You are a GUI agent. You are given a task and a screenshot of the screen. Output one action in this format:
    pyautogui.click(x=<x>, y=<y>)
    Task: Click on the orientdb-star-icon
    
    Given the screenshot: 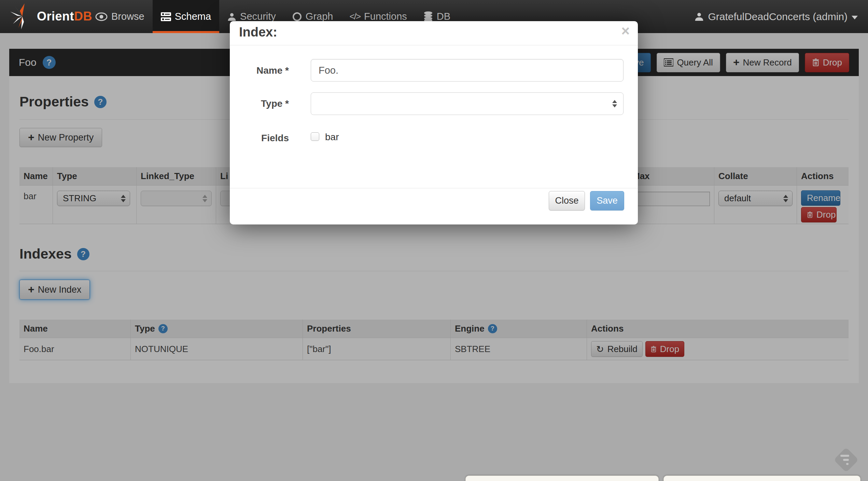 What is the action you would take?
    pyautogui.click(x=22, y=16)
    